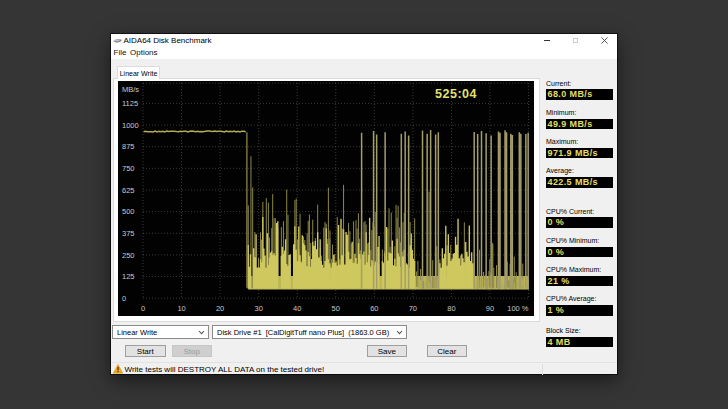 This screenshot has height=409, width=728. I want to click on svg-text: 500, so click(128, 212).